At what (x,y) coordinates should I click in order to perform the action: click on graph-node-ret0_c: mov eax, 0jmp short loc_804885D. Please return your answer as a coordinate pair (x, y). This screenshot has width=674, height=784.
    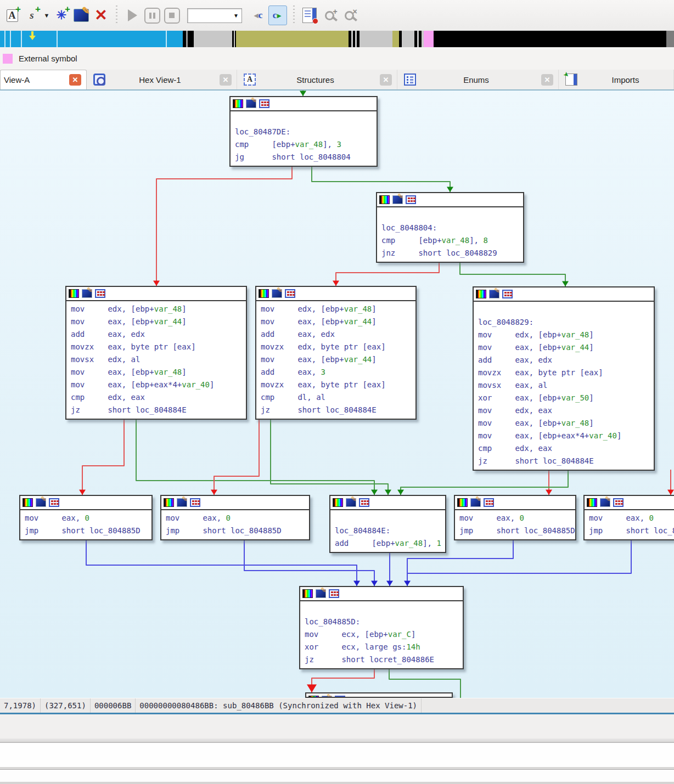
    Looking at the image, I should click on (515, 518).